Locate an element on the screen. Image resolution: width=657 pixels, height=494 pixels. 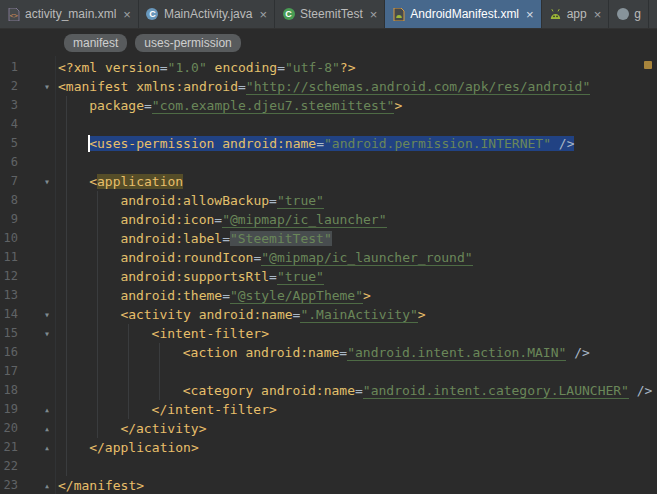
tab-g: g is located at coordinates (629, 14).